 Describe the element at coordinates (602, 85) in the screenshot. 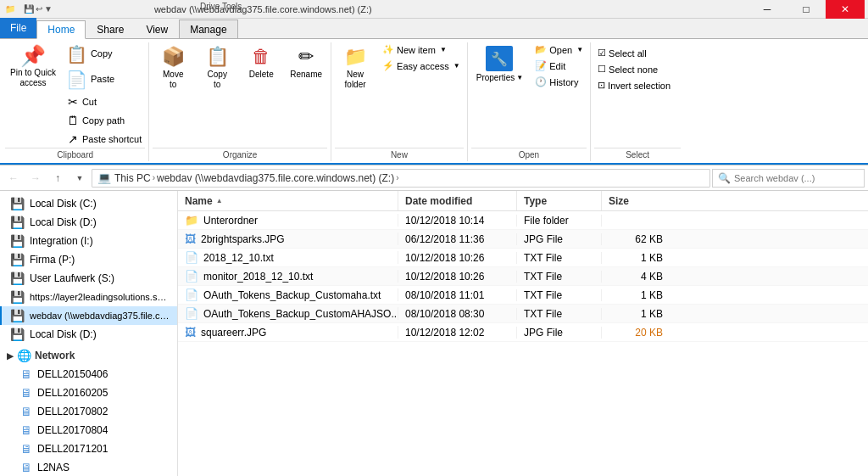

I see `invert-selection-icon: ⊡` at that location.